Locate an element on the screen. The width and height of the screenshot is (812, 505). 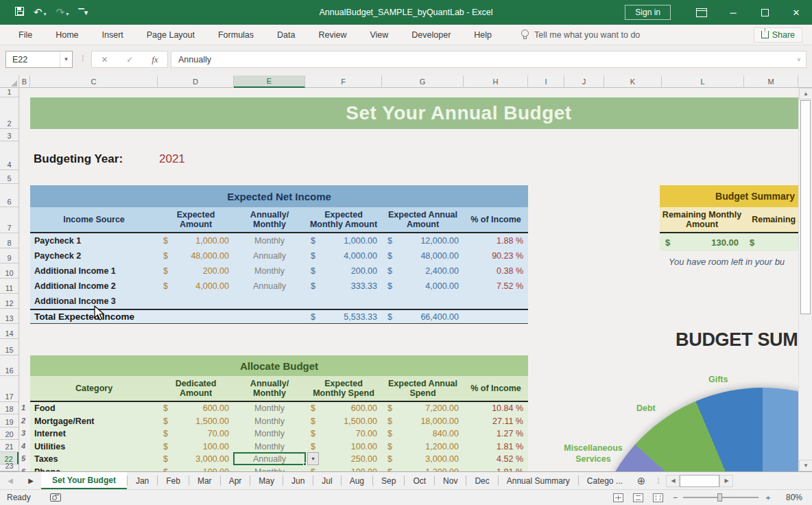
allocate-row: Food1$600.00Monthly$600.00$7,200.0010.84… is located at coordinates (279, 409).